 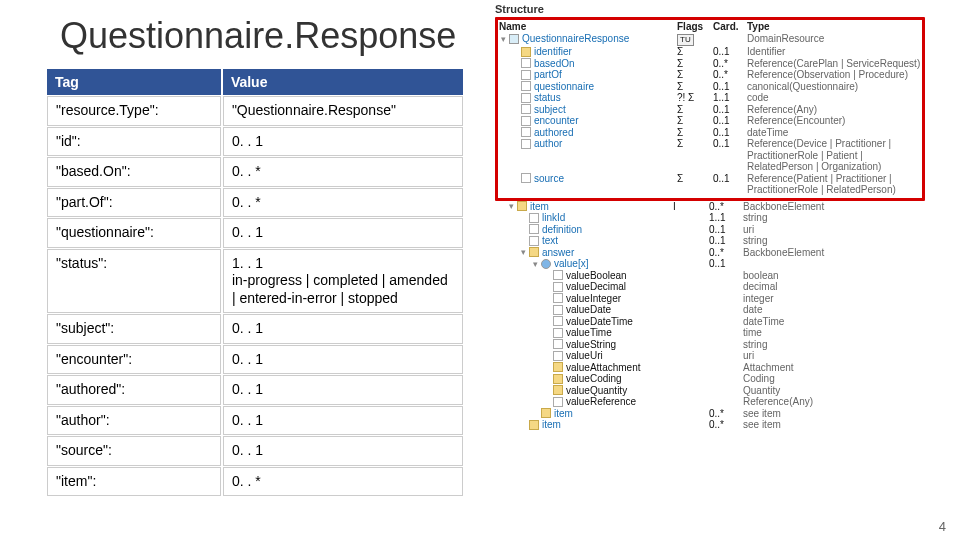 What do you see at coordinates (514, 39) in the screenshot?
I see `res-icon` at bounding box center [514, 39].